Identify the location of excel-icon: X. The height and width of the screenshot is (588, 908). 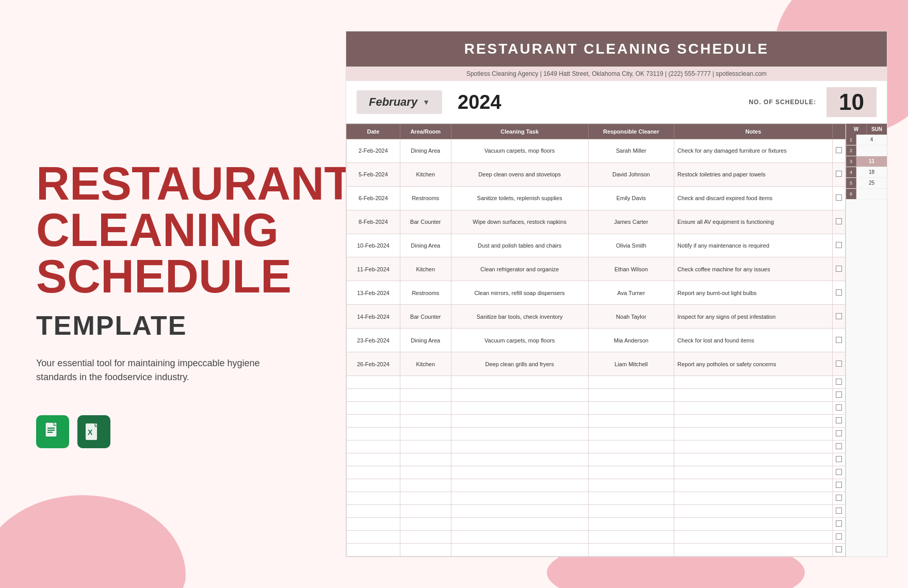
(94, 432).